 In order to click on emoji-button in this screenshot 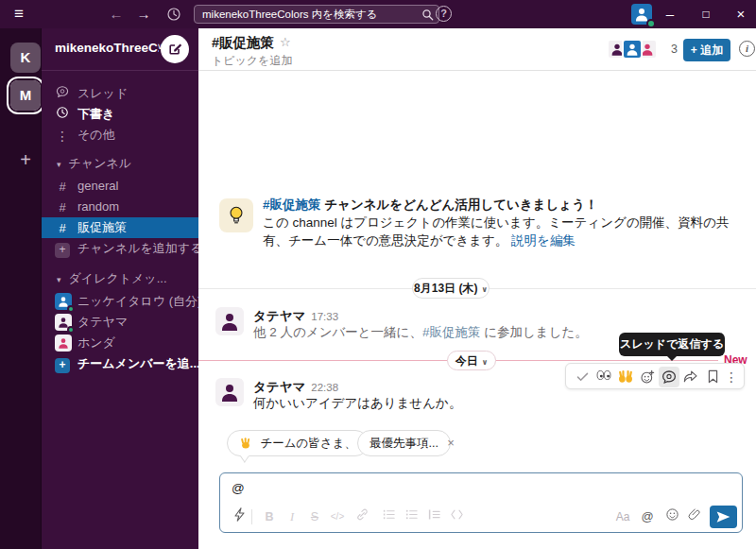, I will do `click(672, 517)`.